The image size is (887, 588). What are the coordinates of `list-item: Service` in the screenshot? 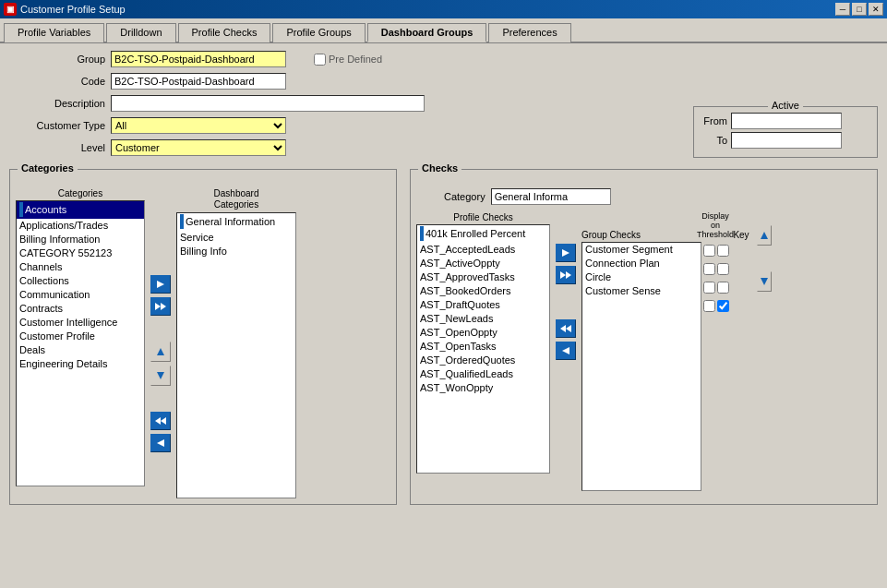 It's located at (236, 238).